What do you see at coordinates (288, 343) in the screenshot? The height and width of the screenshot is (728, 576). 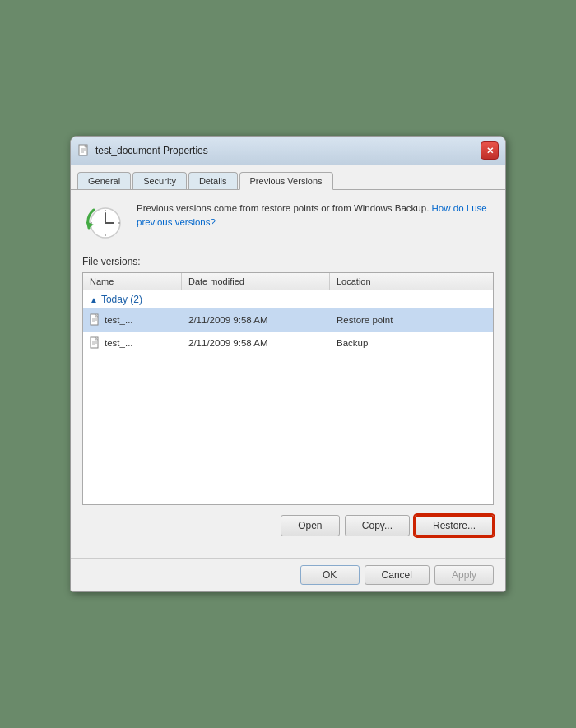 I see `table-row: test_... 2/11/2009 9:58 AM Backup` at bounding box center [288, 343].